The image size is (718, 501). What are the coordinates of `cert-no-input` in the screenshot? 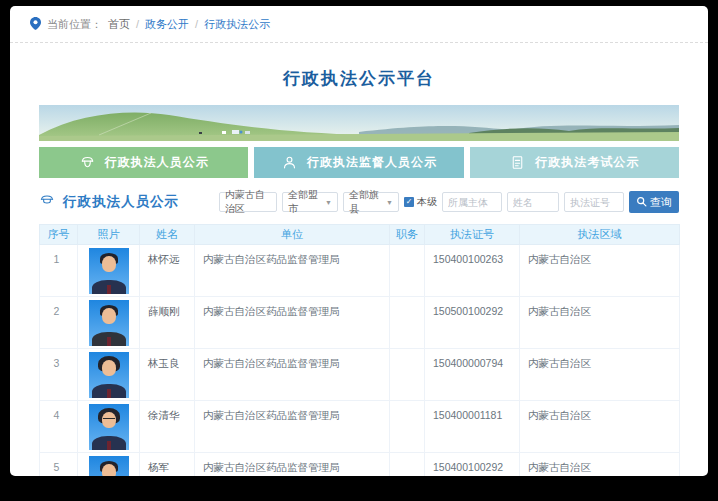 It's located at (594, 202).